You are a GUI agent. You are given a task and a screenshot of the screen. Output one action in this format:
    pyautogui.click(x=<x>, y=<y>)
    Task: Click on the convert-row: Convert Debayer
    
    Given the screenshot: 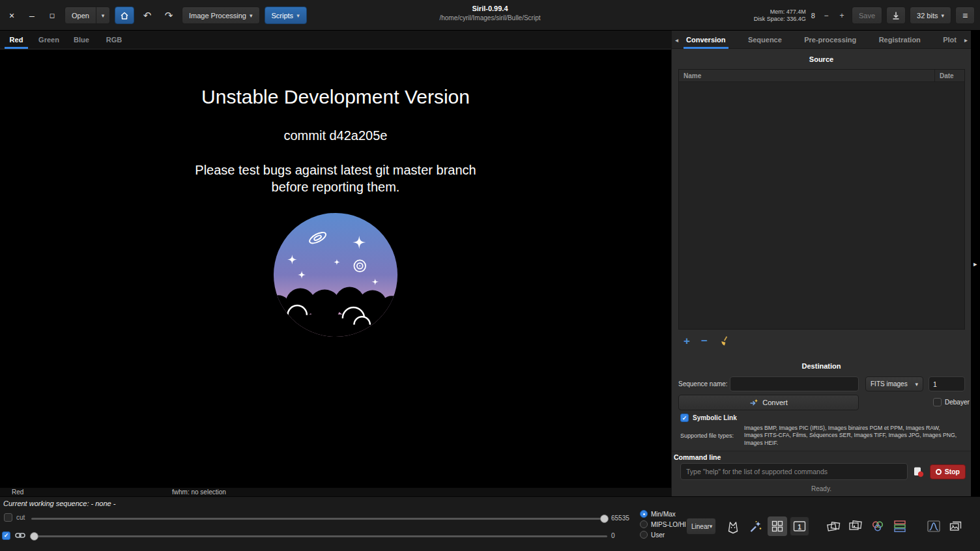 What is the action you would take?
    pyautogui.click(x=821, y=403)
    